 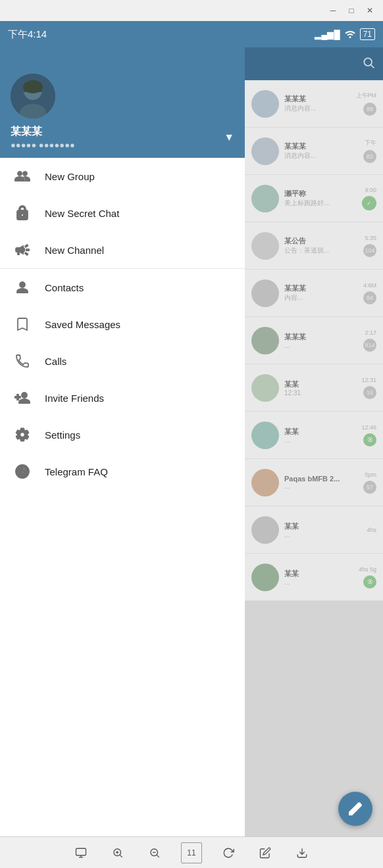 I want to click on user-name: 某某某, so click(x=43, y=132).